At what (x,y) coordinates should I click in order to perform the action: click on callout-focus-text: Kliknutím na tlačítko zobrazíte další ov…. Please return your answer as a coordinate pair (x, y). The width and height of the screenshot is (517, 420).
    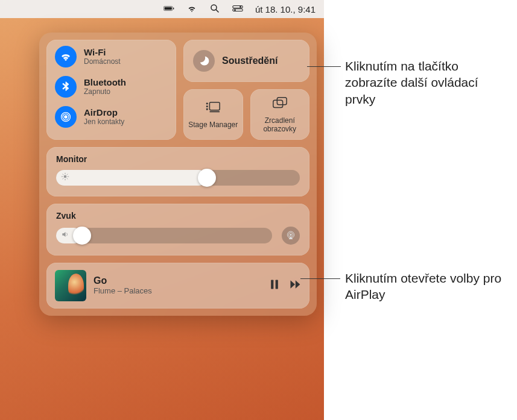
    Looking at the image, I should click on (411, 83).